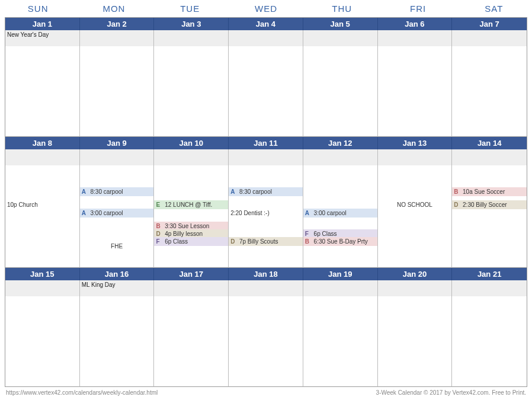 This screenshot has height=403, width=532. Describe the element at coordinates (266, 143) in the screenshot. I see `date-label: Jan 11` at that location.